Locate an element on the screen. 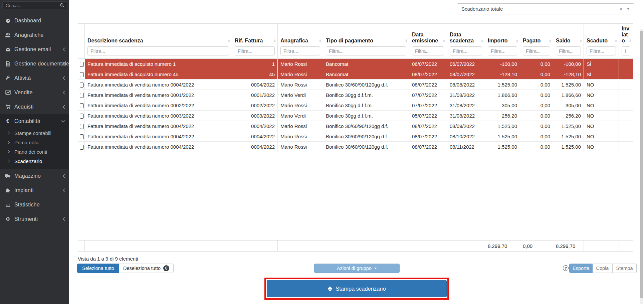 The width and height of the screenshot is (644, 304). footer-cell-desc is located at coordinates (158, 246).